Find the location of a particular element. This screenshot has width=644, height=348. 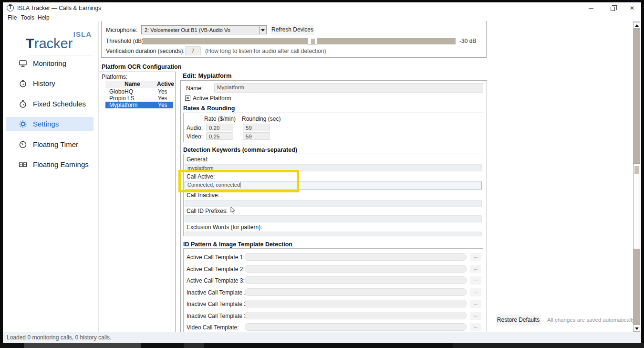

menu-bar: File Tools Help is located at coordinates (322, 17).